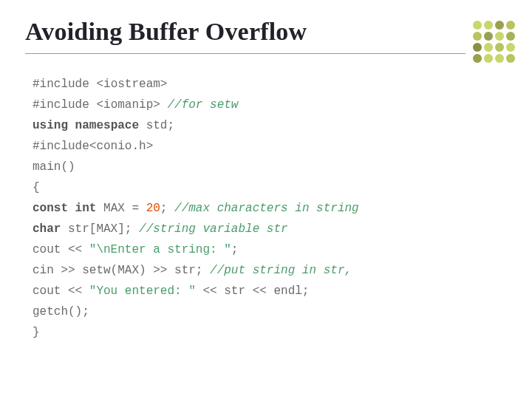 The image size is (532, 399). Describe the element at coordinates (50, 208) in the screenshot. I see `code-keyword: const` at that location.